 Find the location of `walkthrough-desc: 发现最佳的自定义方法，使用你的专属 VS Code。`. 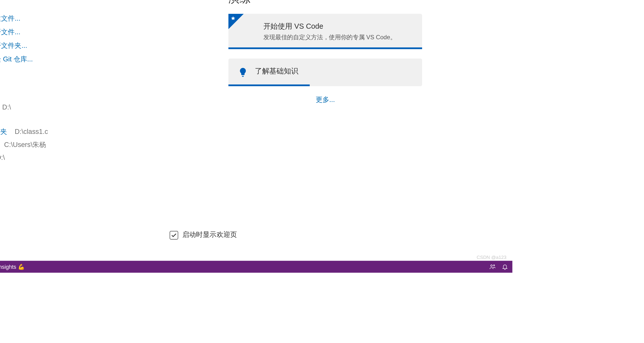

walkthrough-desc: 发现最佳的自定义方法，使用你的专属 VS Code。 is located at coordinates (330, 37).